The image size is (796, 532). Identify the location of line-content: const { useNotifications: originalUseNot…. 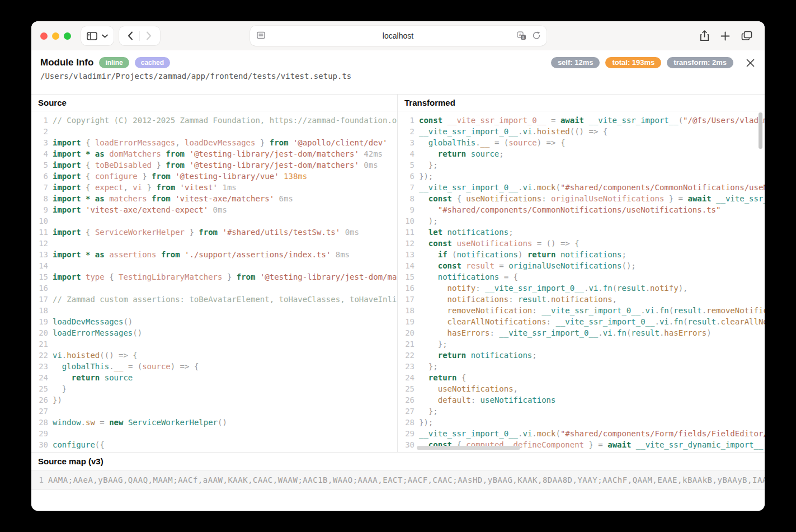
(592, 199).